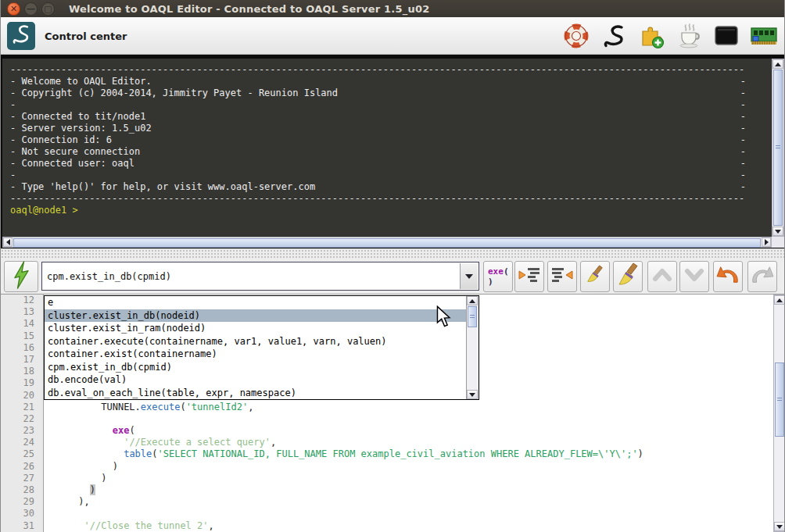 The width and height of the screenshot is (785, 532). Describe the element at coordinates (378, 117) in the screenshot. I see `terminal-line: - Connected to tit/node1-` at that location.